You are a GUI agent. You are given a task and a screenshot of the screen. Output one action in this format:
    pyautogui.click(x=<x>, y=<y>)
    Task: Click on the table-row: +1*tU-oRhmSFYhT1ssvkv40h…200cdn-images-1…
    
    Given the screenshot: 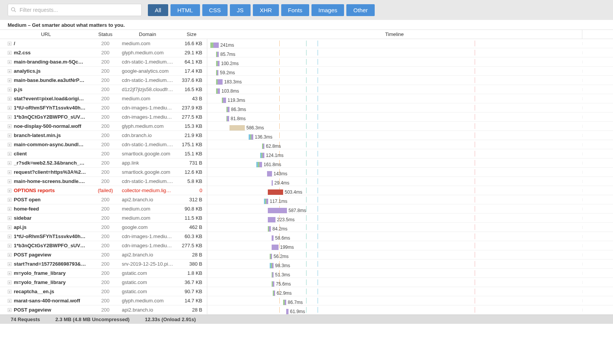 What is the action you would take?
    pyautogui.click(x=306, y=108)
    